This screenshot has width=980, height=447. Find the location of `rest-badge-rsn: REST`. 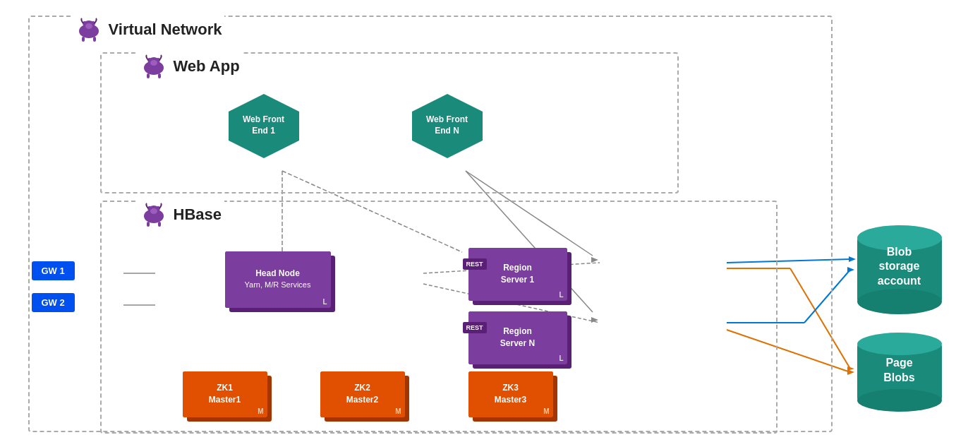

rest-badge-rsn: REST is located at coordinates (475, 328).